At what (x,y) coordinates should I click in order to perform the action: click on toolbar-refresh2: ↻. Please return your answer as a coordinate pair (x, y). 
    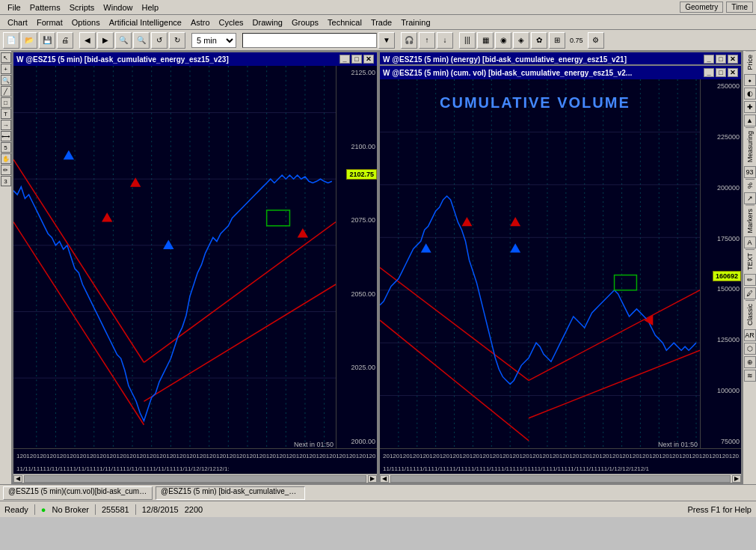
    Looking at the image, I should click on (177, 40).